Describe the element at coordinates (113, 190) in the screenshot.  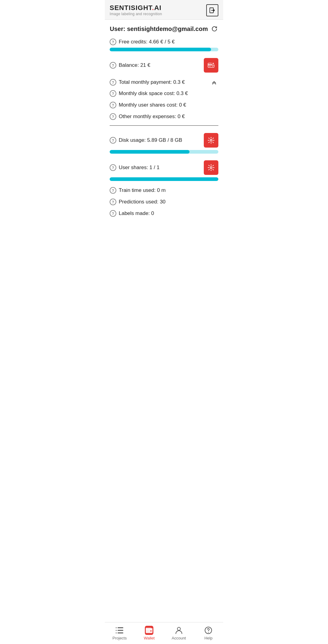
I see `train-time-help-icon: ?` at that location.